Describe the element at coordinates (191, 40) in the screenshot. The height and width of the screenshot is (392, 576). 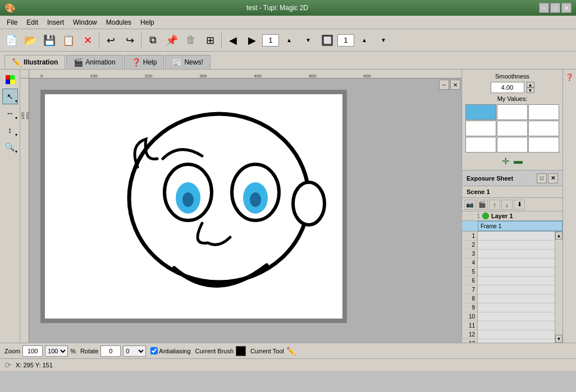
I see `delete-button: 🗑` at that location.